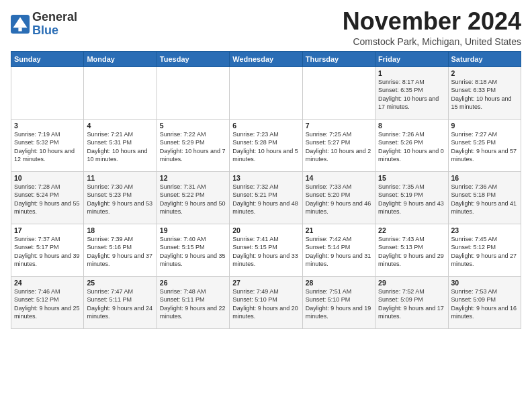  I want to click on cell-w4-d4: 20Sunrise: 7:41 AMSunset: 5:15 PMDayligh…, so click(266, 250).